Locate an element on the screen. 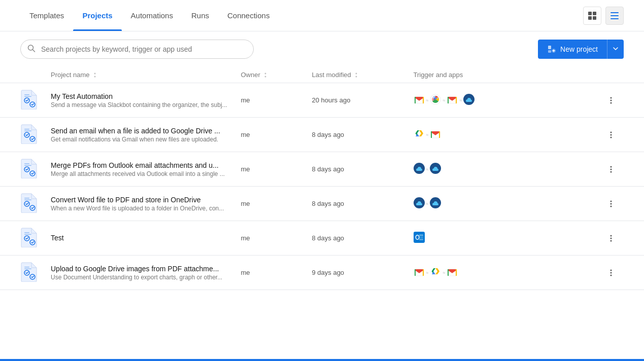 The width and height of the screenshot is (644, 361). project-info: Test is located at coordinates (146, 238).